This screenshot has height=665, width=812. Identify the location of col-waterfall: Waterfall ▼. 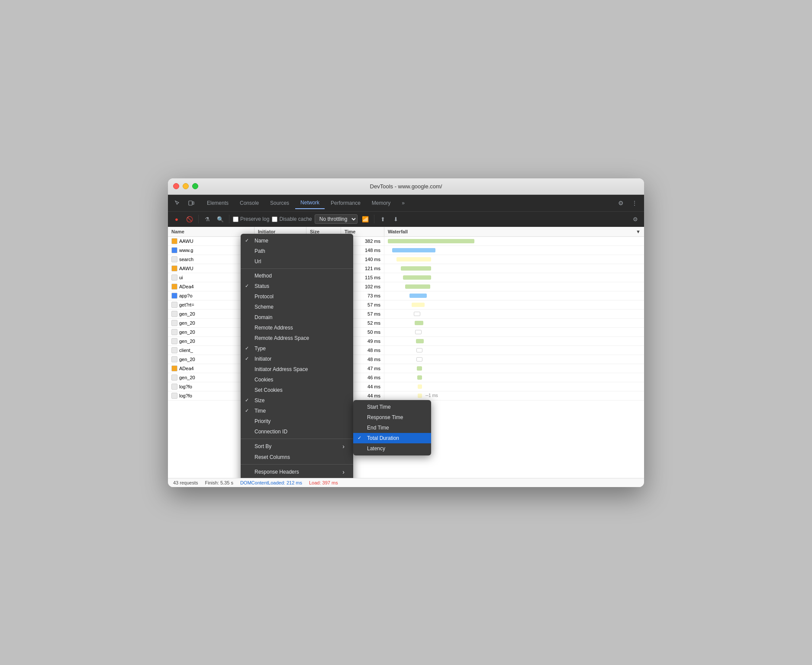
(514, 232).